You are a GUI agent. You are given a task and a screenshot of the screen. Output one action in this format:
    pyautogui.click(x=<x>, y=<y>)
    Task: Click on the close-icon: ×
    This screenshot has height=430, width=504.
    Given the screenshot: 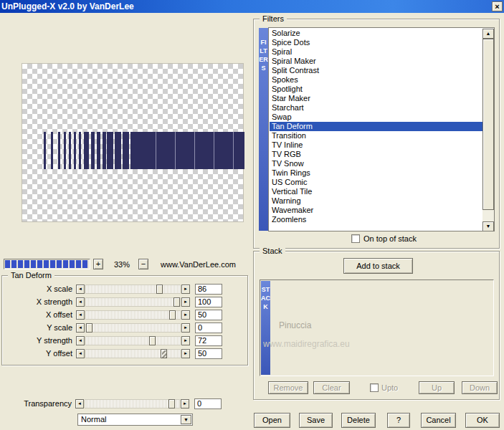 What is the action you would take?
    pyautogui.click(x=497, y=6)
    